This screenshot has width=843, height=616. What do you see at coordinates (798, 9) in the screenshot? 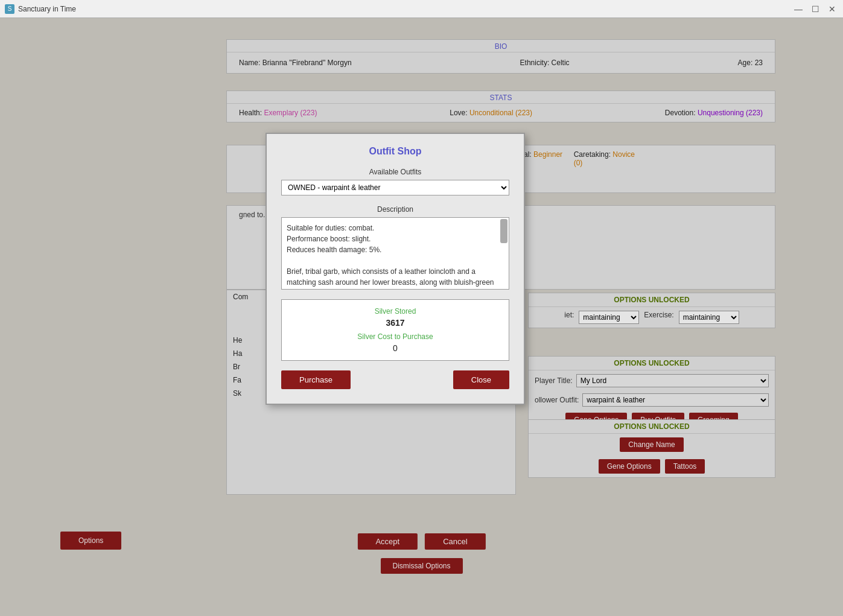
I see `minimize-button: —` at bounding box center [798, 9].